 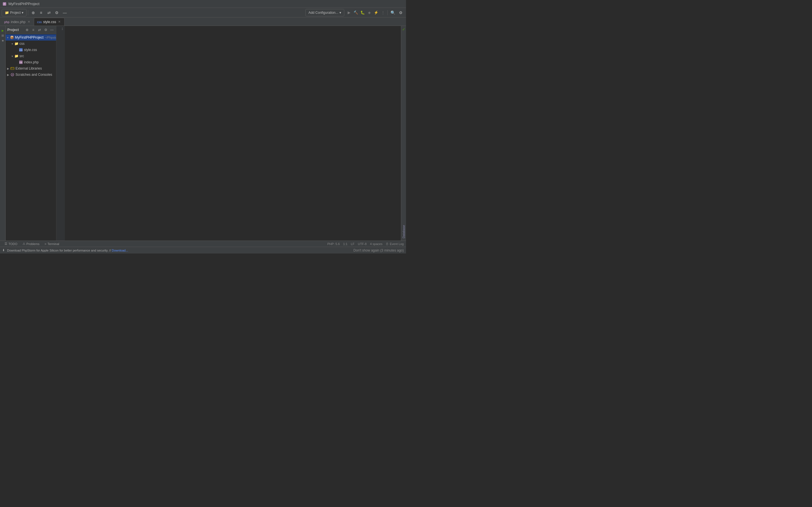 What do you see at coordinates (21, 56) in the screenshot?
I see `src-folder-label: src` at bounding box center [21, 56].